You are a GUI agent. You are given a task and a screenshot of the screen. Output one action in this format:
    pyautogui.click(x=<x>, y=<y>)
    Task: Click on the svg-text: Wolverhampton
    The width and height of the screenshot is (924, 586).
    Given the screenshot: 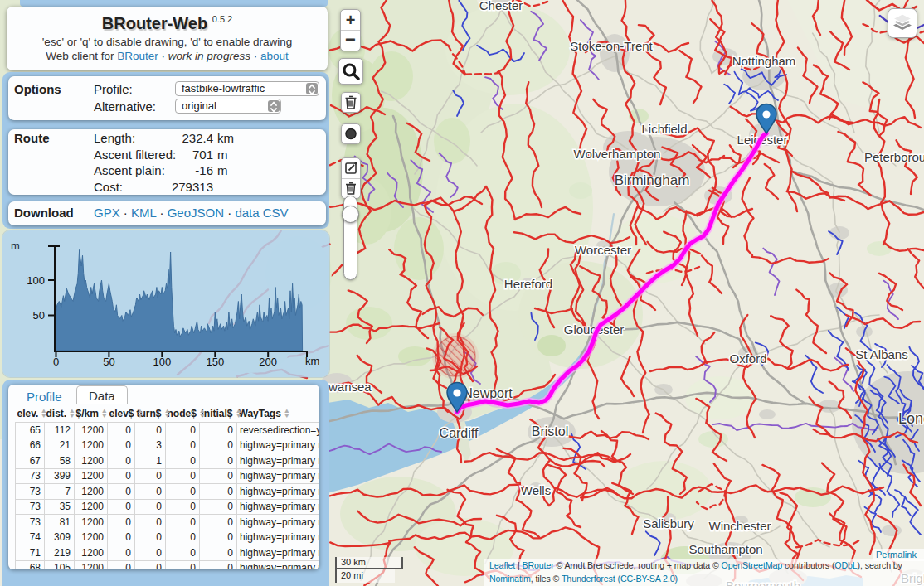 What is the action you would take?
    pyautogui.click(x=617, y=154)
    